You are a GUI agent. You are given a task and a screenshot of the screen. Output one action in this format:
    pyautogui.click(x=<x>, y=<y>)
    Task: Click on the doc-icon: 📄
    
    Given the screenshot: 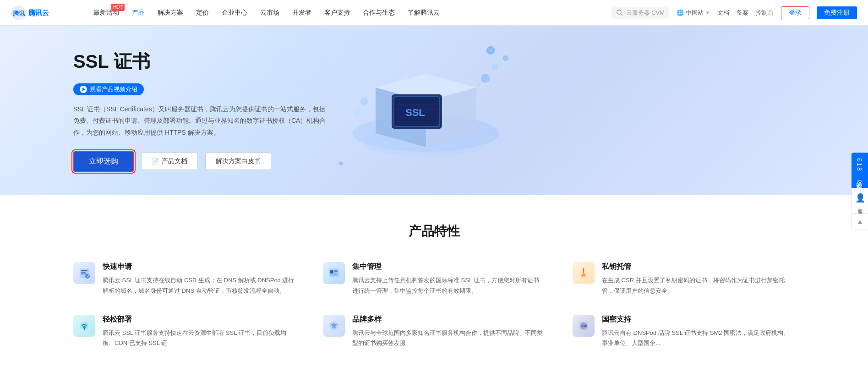 What is the action you would take?
    pyautogui.click(x=155, y=161)
    